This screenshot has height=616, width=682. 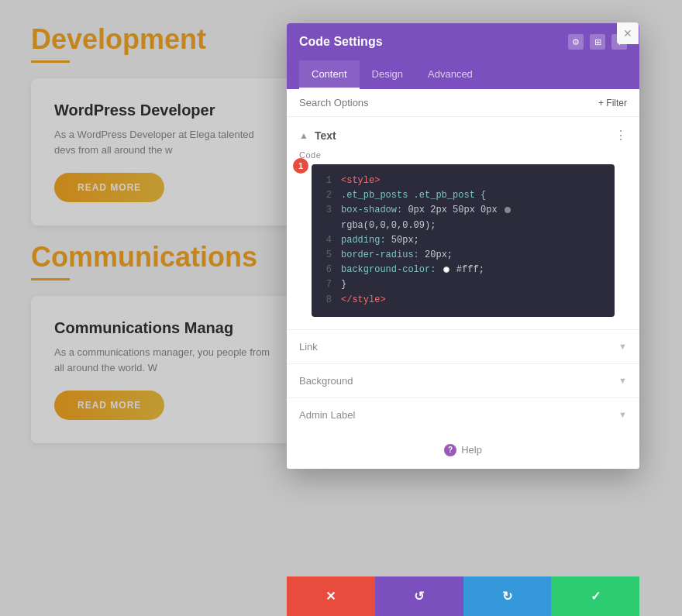 I want to click on code-label: Code, so click(x=463, y=157).